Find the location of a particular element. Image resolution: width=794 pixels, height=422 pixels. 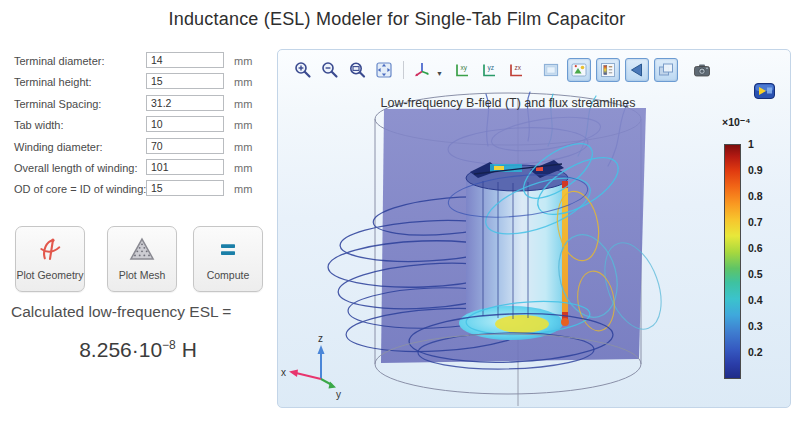

core-od-input is located at coordinates (185, 188).